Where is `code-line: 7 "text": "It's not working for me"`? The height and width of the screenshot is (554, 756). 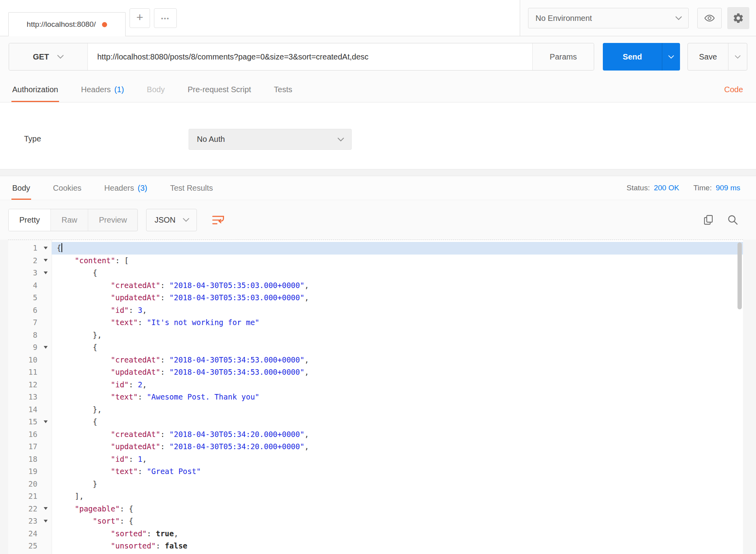 code-line: 7 "text": "It's not working for me" is located at coordinates (376, 323).